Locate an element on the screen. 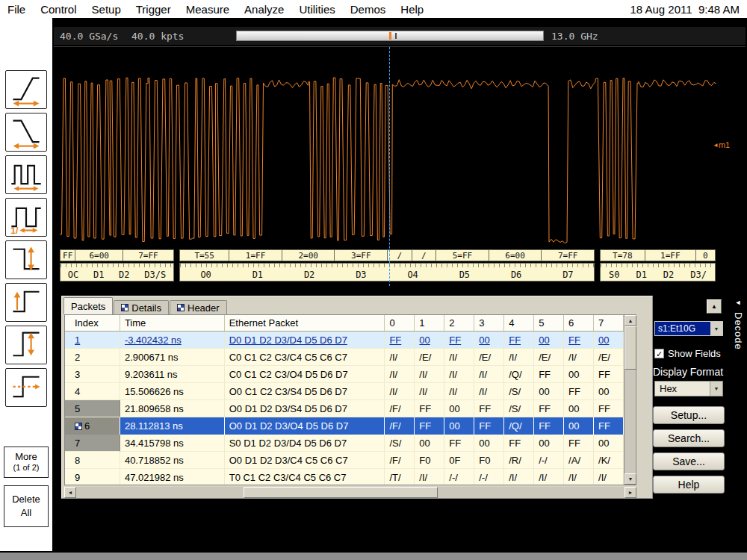 The width and height of the screenshot is (747, 560). menu-item-trigger: Trigger is located at coordinates (154, 9).